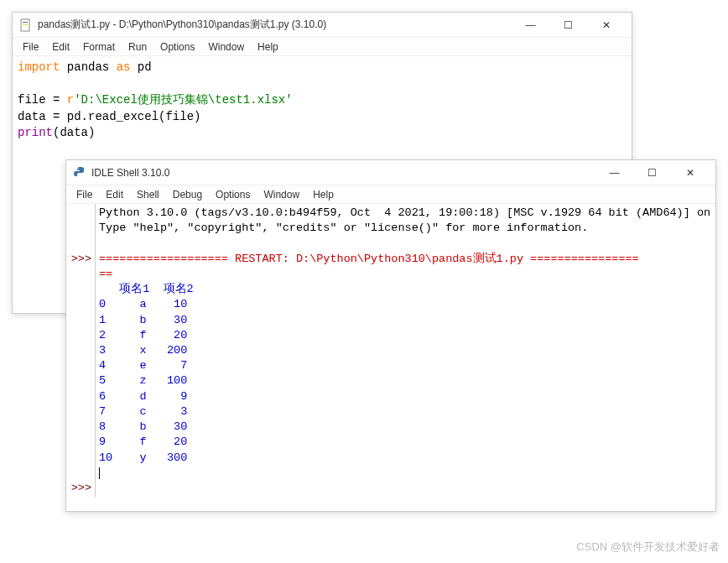  Describe the element at coordinates (143, 396) in the screenshot. I see `output-row: 6 d 9` at that location.